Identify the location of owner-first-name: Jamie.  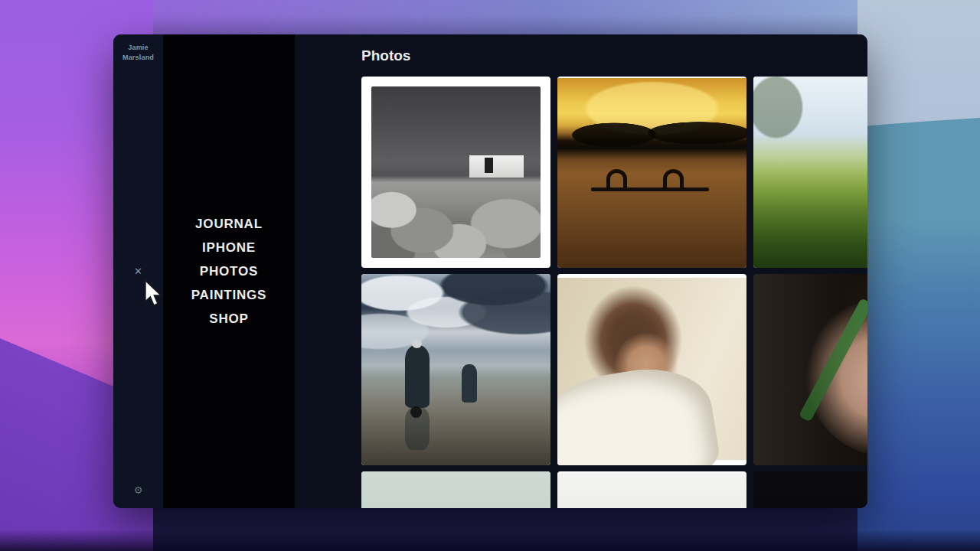
(138, 47).